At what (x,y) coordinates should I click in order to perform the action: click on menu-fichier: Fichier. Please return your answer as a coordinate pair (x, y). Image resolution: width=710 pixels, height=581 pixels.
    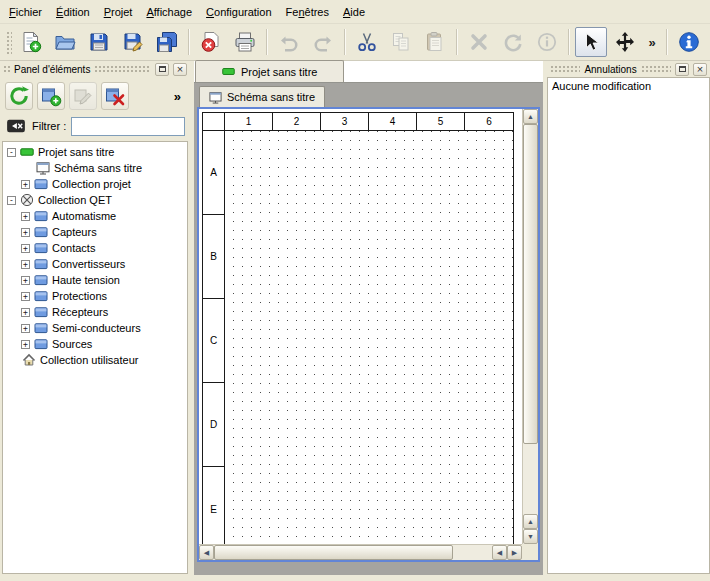
    Looking at the image, I should click on (26, 12).